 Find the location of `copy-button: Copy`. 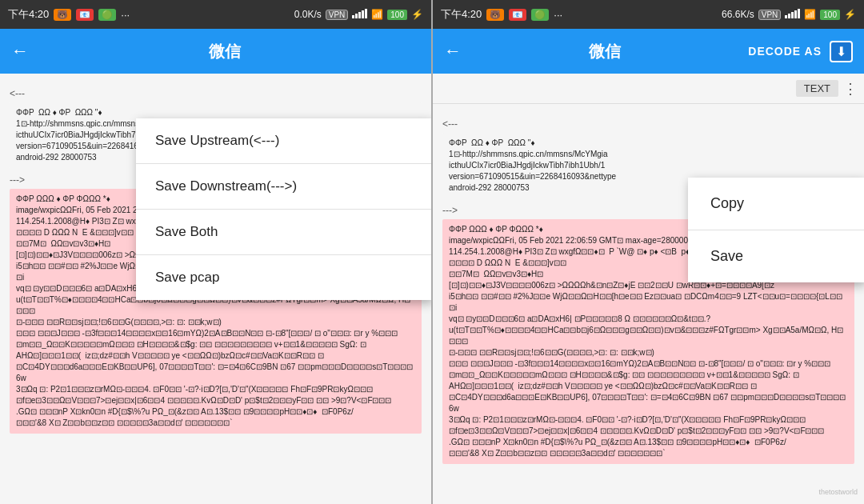

copy-button: Copy is located at coordinates (776, 204).